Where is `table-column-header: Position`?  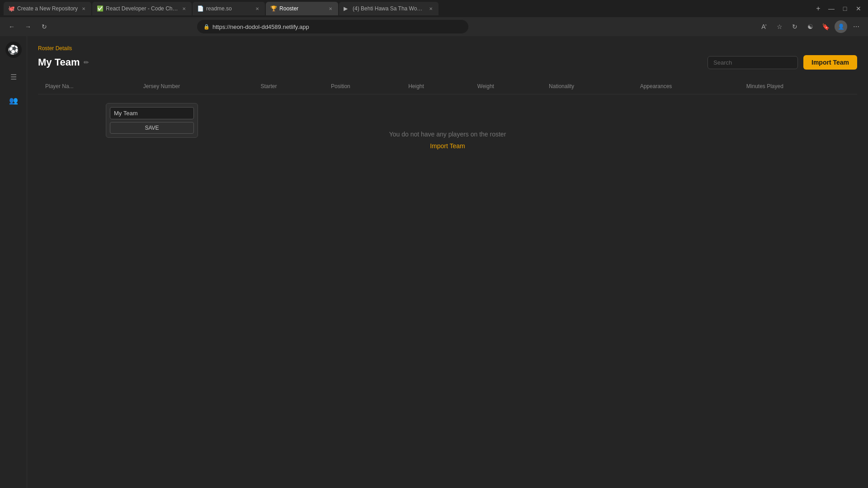
table-column-header: Position is located at coordinates (363, 87).